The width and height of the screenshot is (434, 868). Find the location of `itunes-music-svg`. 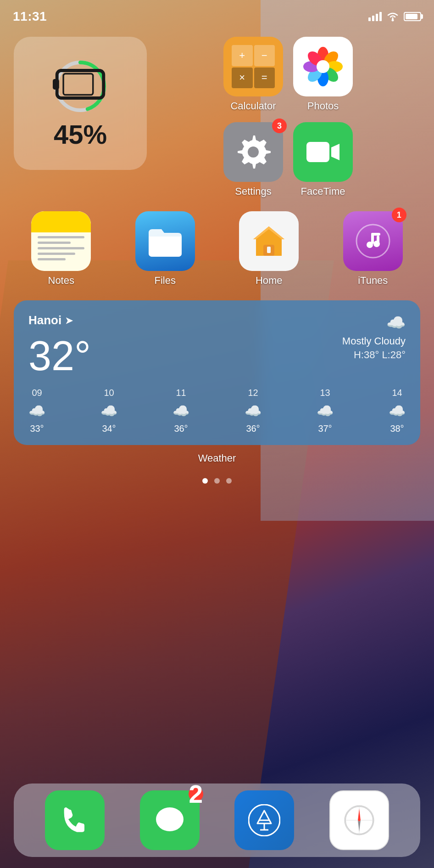

itunes-music-svg is located at coordinates (373, 241).